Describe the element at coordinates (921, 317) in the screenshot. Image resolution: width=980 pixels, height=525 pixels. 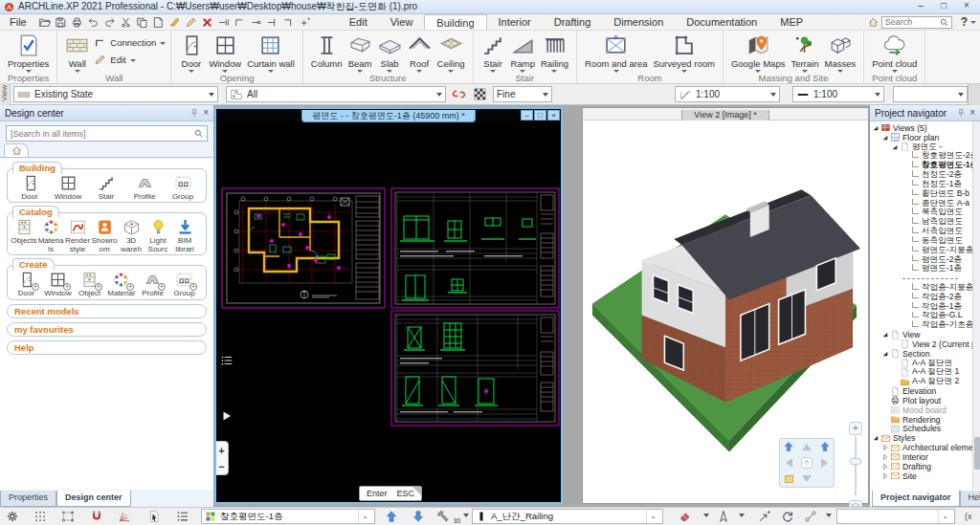
I see `tree-item-작업층-g-l: 작업층-G.L` at that location.